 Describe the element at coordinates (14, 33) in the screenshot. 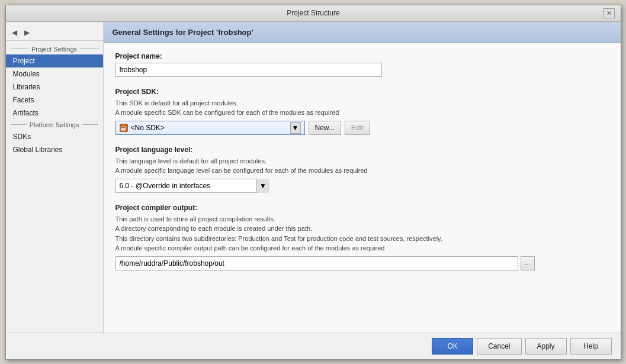

I see `back-button: ◀` at that location.